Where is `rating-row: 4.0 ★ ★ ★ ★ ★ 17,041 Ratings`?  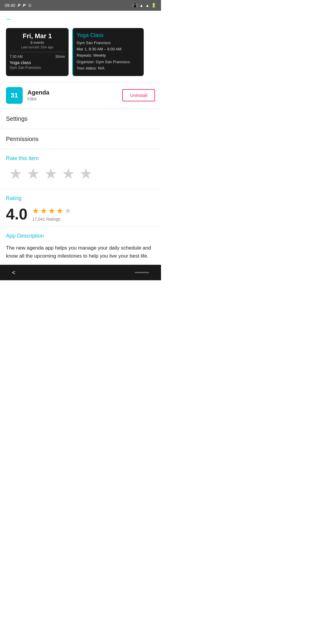 rating-row: 4.0 ★ ★ ★ ★ ★ 17,041 Ratings is located at coordinates (80, 214).